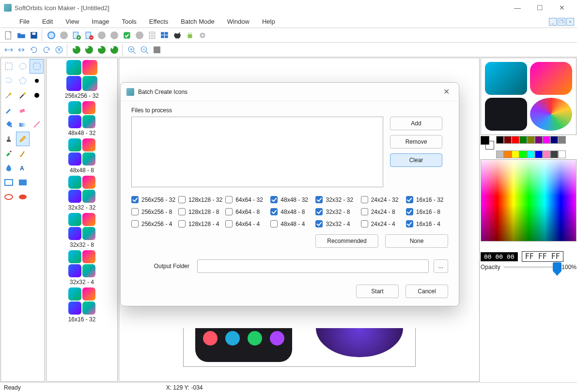 The image size is (577, 392). Describe the element at coordinates (132, 50) in the screenshot. I see `zoom-in-icon` at that location.